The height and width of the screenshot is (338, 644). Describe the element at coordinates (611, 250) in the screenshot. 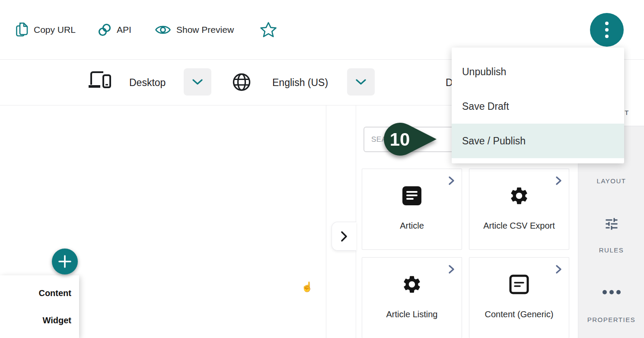

I see `tab-rules-label: RULES` at that location.